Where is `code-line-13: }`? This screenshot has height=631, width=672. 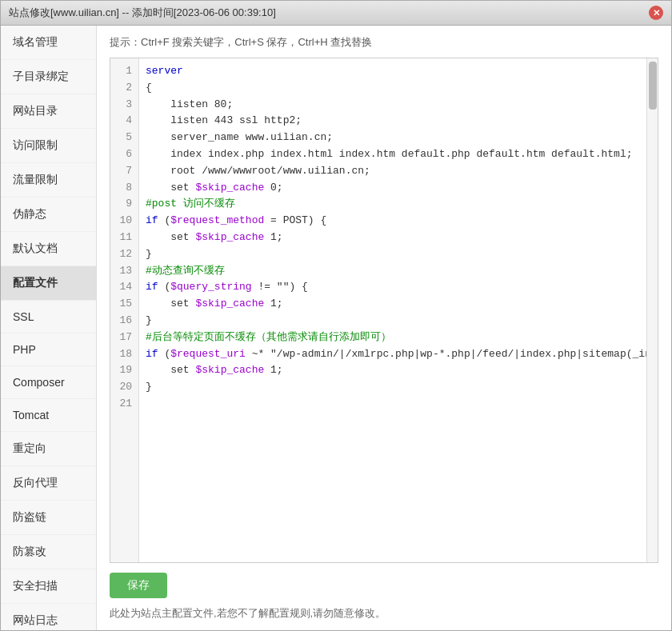 code-line-13: } is located at coordinates (393, 254).